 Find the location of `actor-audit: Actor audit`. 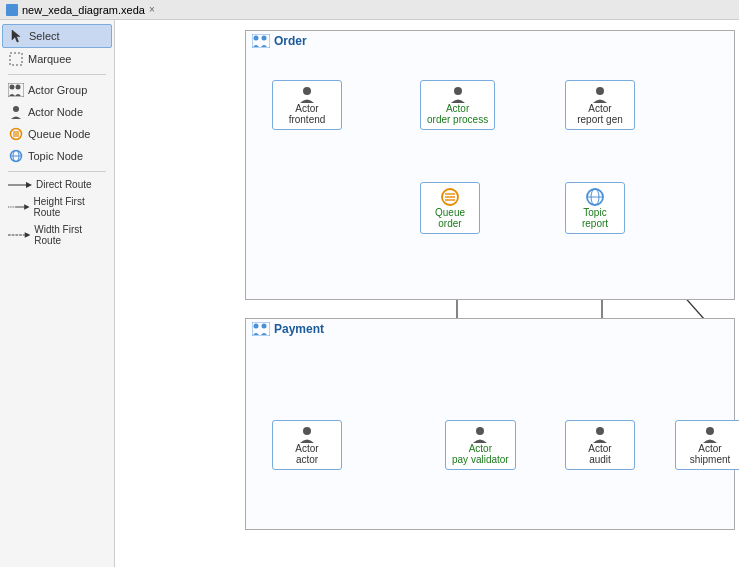

actor-audit: Actor audit is located at coordinates (600, 445).